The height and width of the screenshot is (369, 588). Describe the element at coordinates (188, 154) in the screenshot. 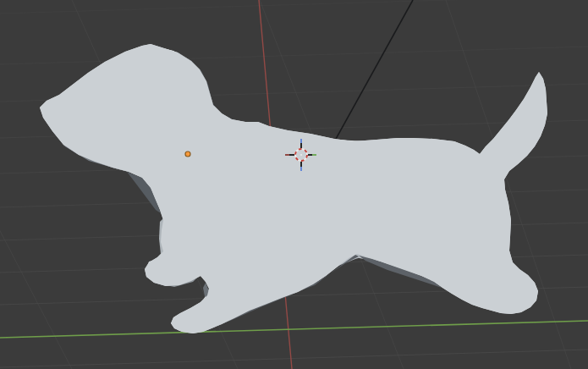

I see `object-origin-dot` at that location.